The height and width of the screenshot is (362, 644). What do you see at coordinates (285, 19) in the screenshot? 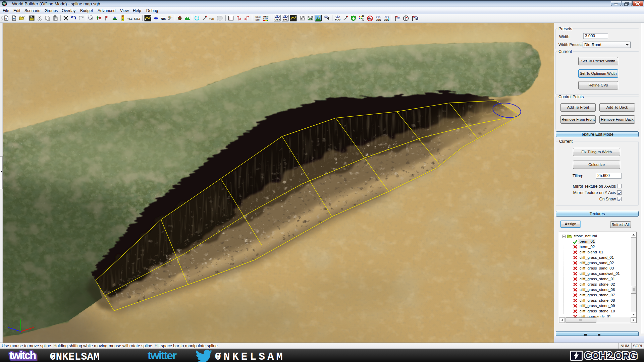
I see `svg-text: SPL` at bounding box center [285, 19].